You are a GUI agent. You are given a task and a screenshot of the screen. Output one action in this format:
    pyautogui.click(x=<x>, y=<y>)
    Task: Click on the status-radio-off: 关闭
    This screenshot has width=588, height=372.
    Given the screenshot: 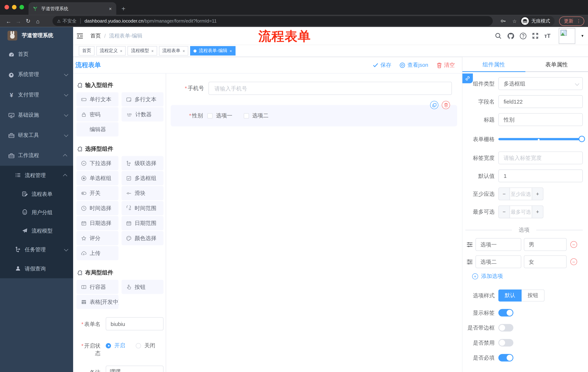 What is the action you would take?
    pyautogui.click(x=146, y=345)
    